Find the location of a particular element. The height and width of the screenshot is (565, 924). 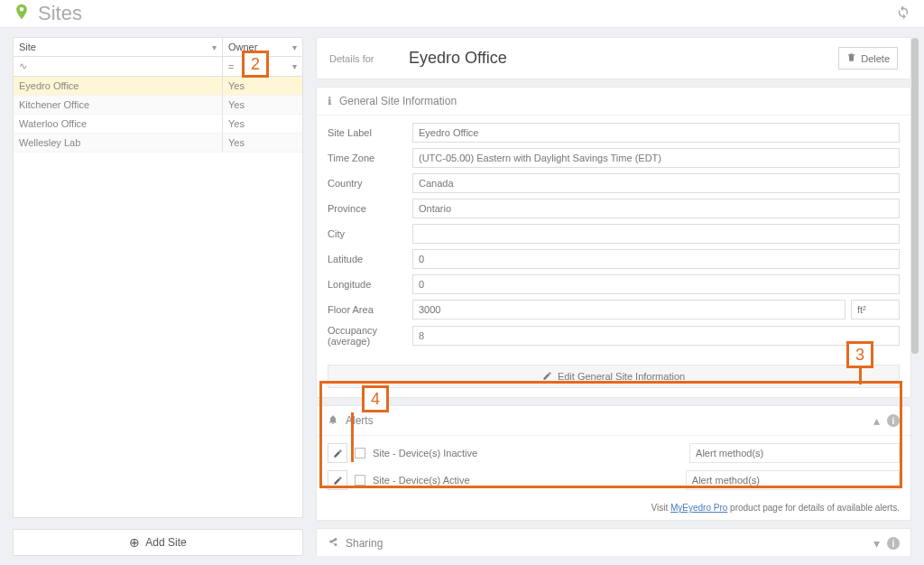

section-title: General Site Information is located at coordinates (398, 101).